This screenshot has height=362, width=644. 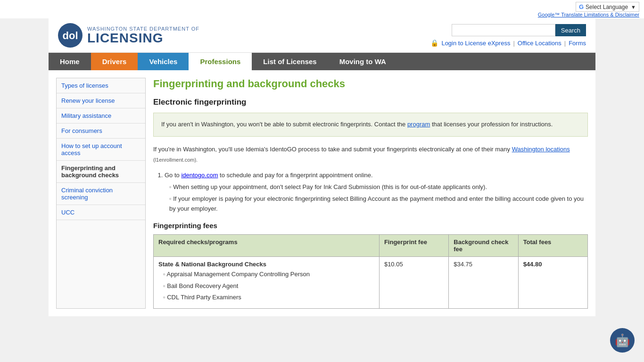 What do you see at coordinates (519, 30) in the screenshot?
I see `search-bar: Search` at bounding box center [519, 30].